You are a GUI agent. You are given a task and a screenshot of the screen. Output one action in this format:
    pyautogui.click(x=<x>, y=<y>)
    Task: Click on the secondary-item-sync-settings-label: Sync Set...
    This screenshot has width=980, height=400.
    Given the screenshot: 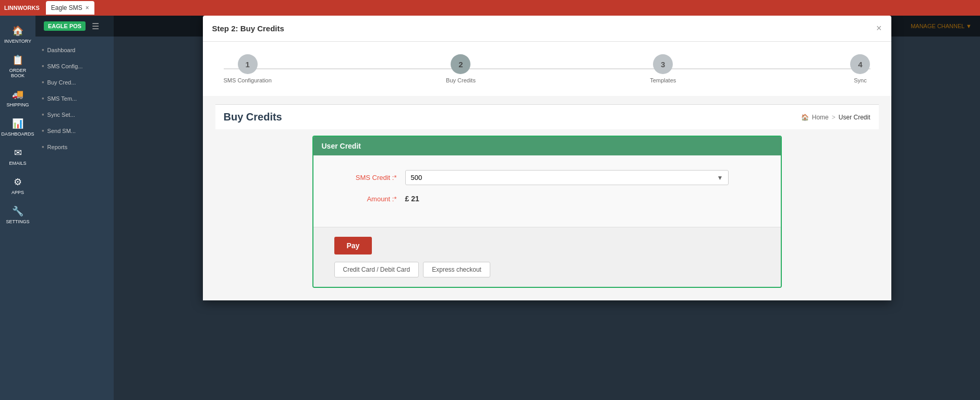 What is the action you would take?
    pyautogui.click(x=62, y=115)
    